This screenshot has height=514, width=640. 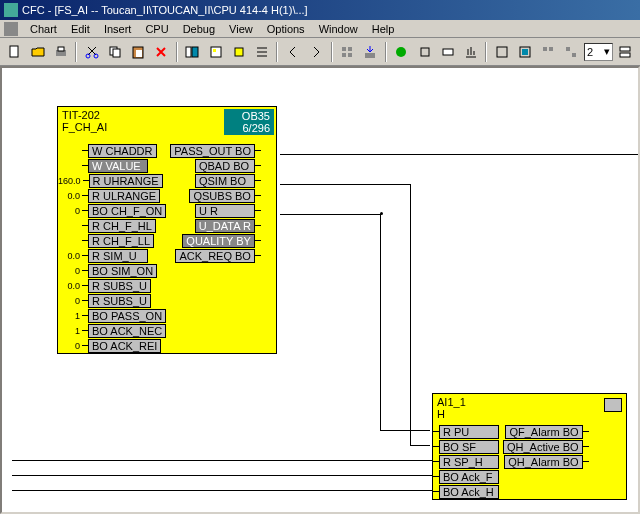 What do you see at coordinates (127, 331) in the screenshot?
I see `pin-label: BO ACK_NEC` at bounding box center [127, 331].